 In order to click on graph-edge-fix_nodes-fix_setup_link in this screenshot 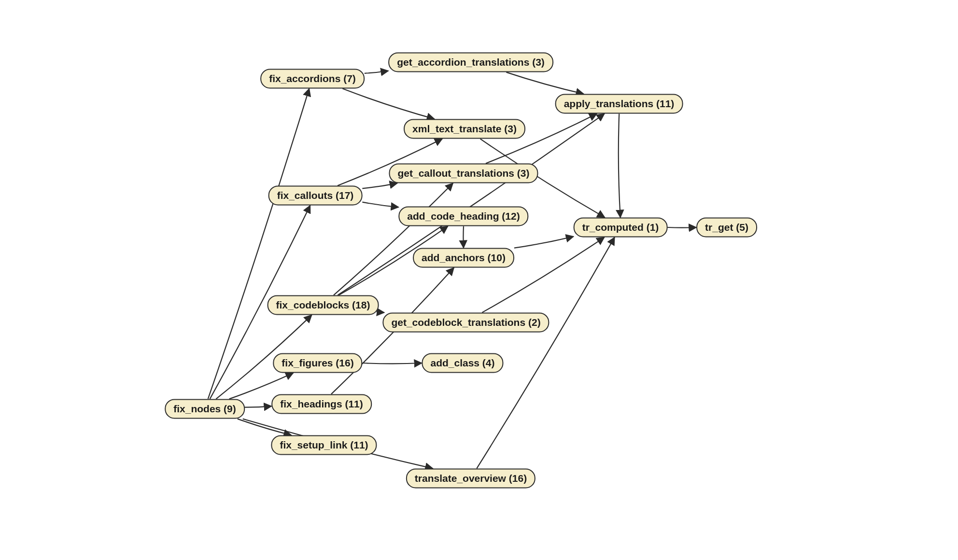, I will do `click(265, 427)`.